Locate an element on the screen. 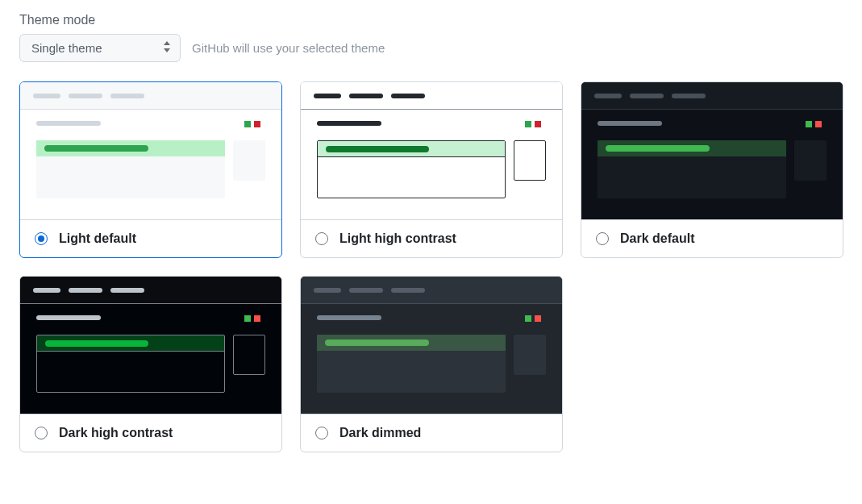 The image size is (862, 504). theme-label: Dark dimmed is located at coordinates (381, 433).